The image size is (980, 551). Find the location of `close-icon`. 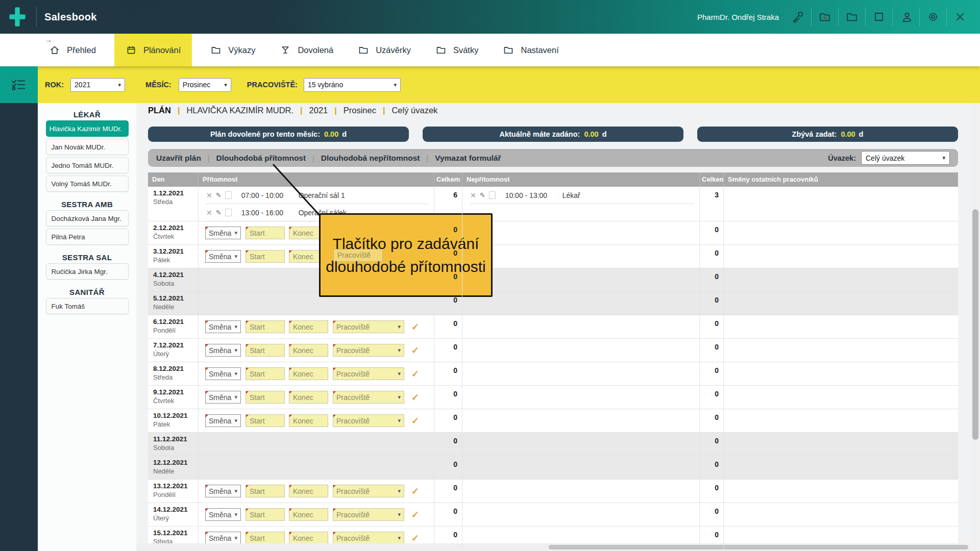

close-icon is located at coordinates (960, 17).